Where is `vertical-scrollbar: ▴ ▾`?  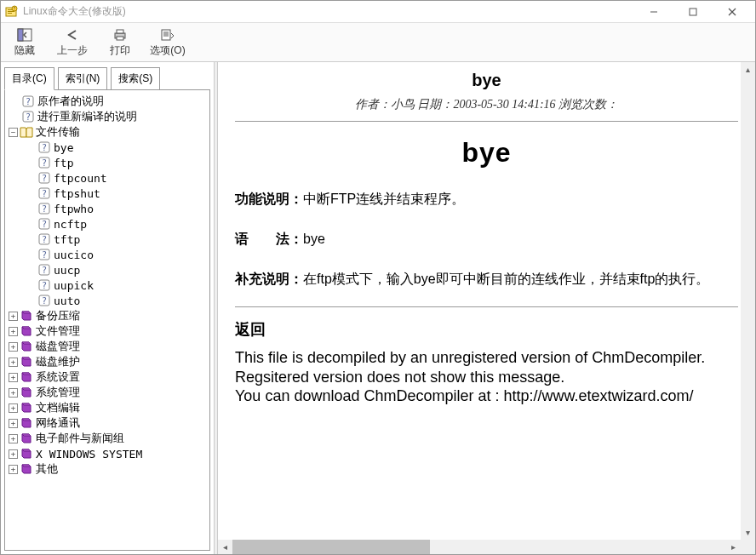
vertical-scrollbar: ▴ ▾ is located at coordinates (747, 301).